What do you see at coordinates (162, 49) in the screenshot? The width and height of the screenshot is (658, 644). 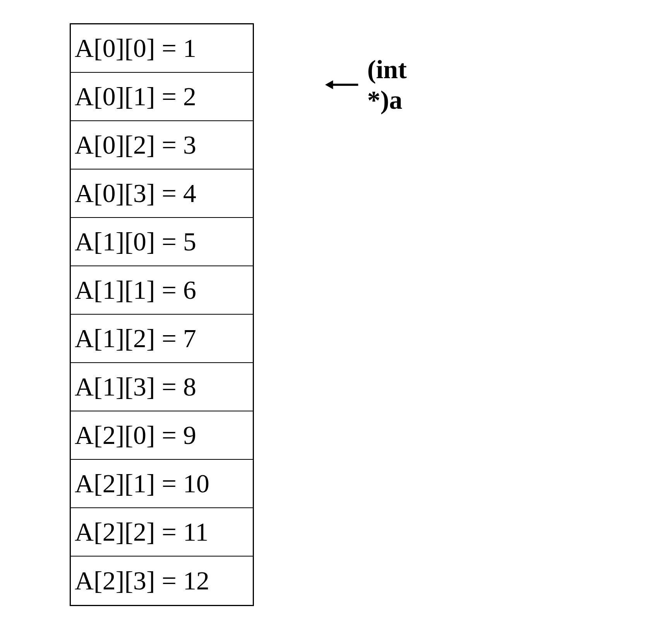 I see `array-cell: A[0][0] = 1` at bounding box center [162, 49].